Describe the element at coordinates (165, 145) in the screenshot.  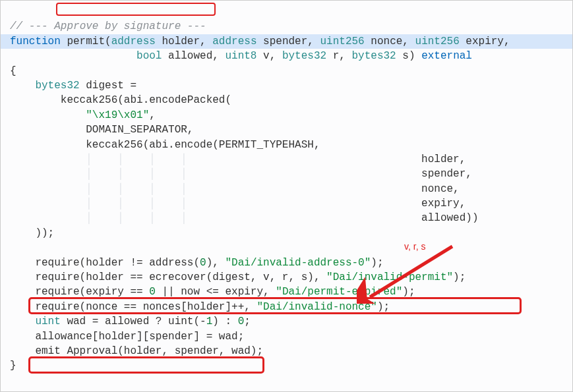
I see `keccak-inner: keccak256(abi.encode(PERMIT_TYPEHASH,` at that location.